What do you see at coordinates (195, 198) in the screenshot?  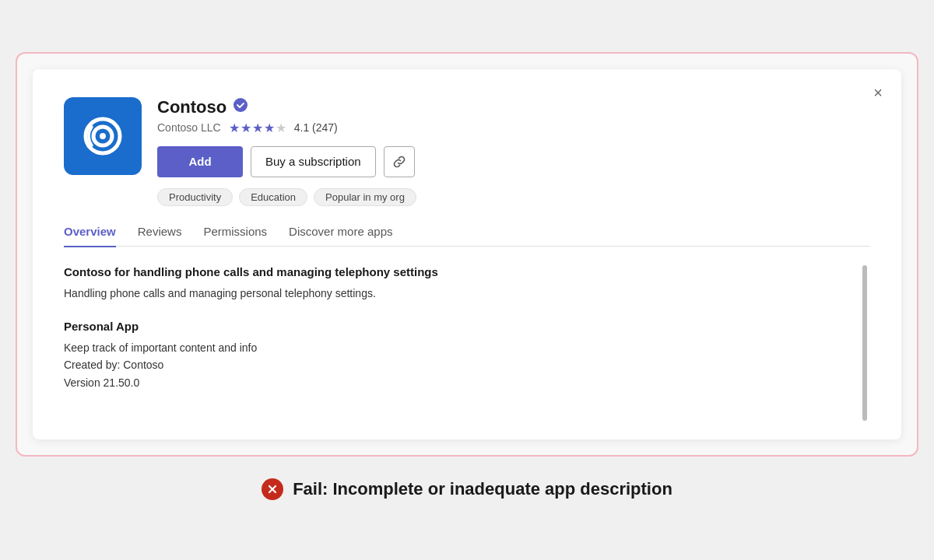 I see `tag-productivity: Productivity` at bounding box center [195, 198].